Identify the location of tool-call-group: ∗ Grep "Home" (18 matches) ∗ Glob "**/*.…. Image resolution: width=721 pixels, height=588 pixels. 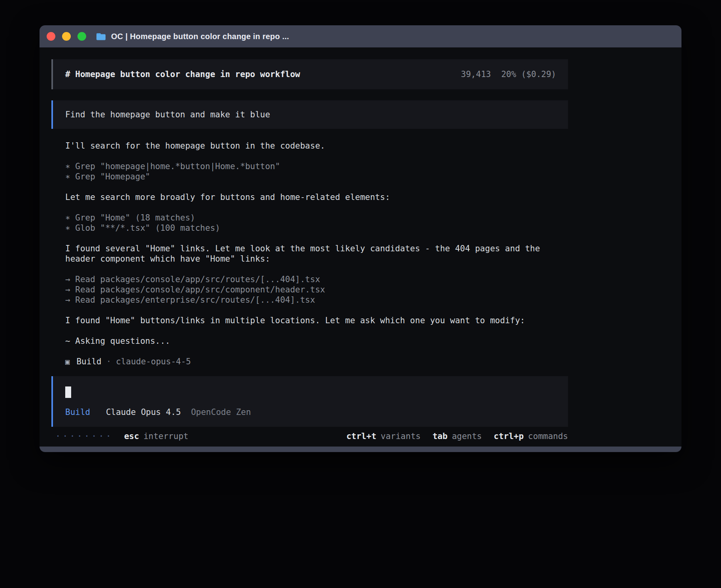
(317, 223).